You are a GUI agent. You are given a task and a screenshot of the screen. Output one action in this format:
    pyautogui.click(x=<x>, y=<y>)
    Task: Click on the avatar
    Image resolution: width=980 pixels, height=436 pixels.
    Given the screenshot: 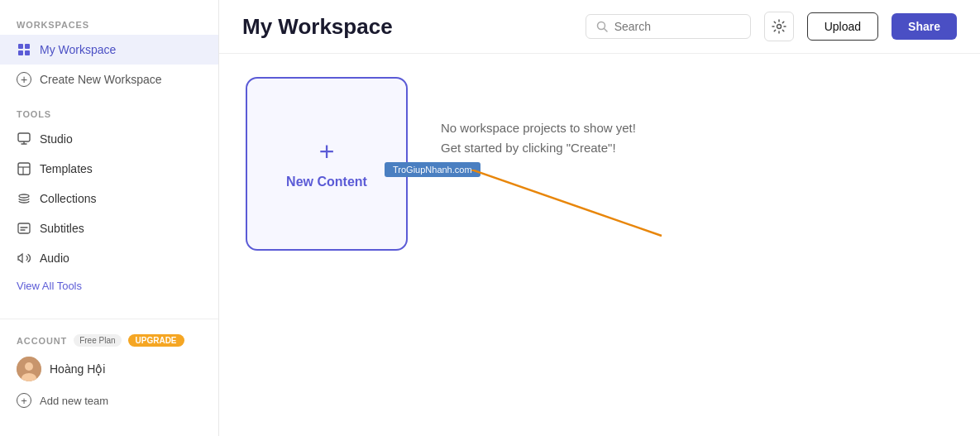 What is the action you would take?
    pyautogui.click(x=29, y=369)
    